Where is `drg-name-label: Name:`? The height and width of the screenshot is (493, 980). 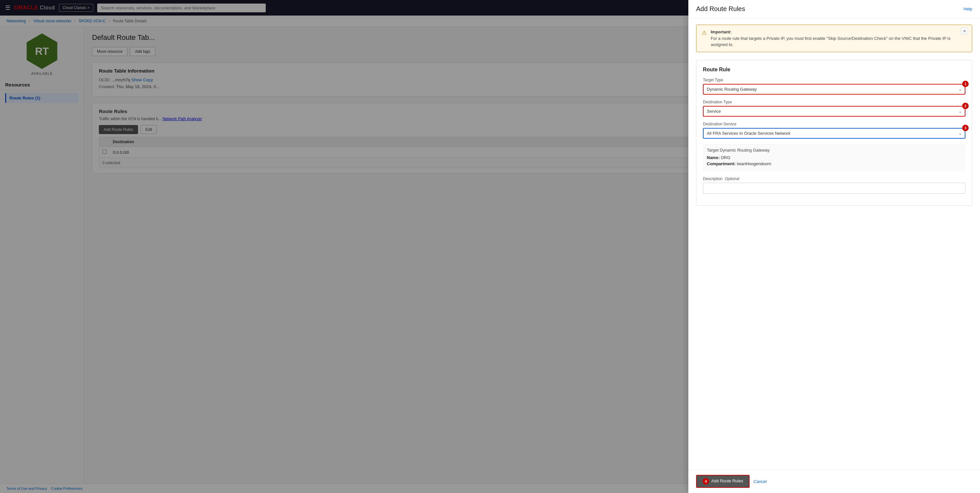
drg-name-label: Name: is located at coordinates (713, 157).